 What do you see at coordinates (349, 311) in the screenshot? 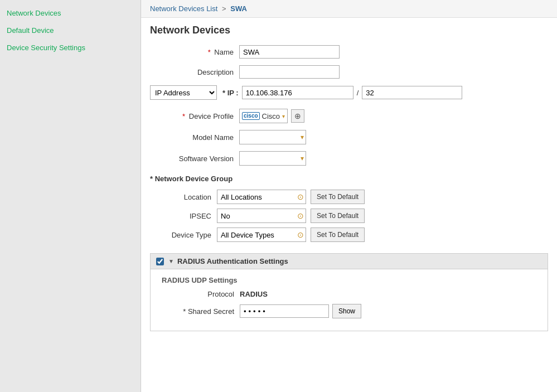
I see `shared-secret-row: * Shared Secret Show` at bounding box center [349, 311].